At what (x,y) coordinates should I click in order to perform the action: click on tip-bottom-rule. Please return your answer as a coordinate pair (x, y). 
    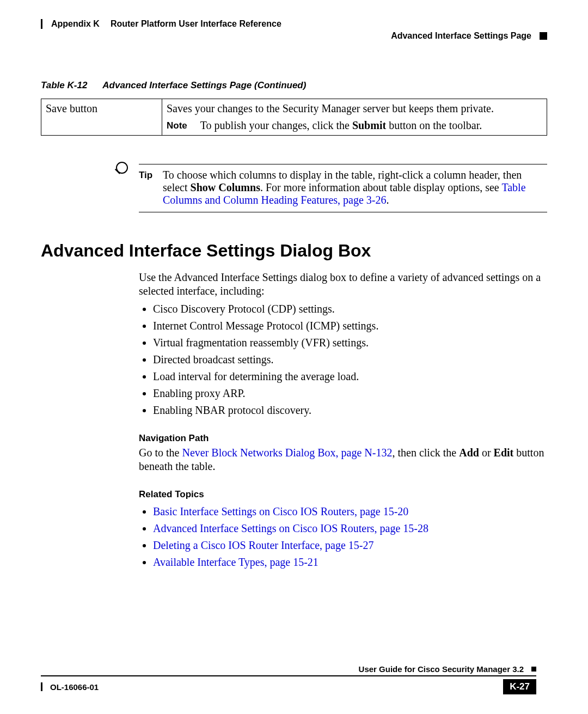
    Looking at the image, I should click on (343, 212).